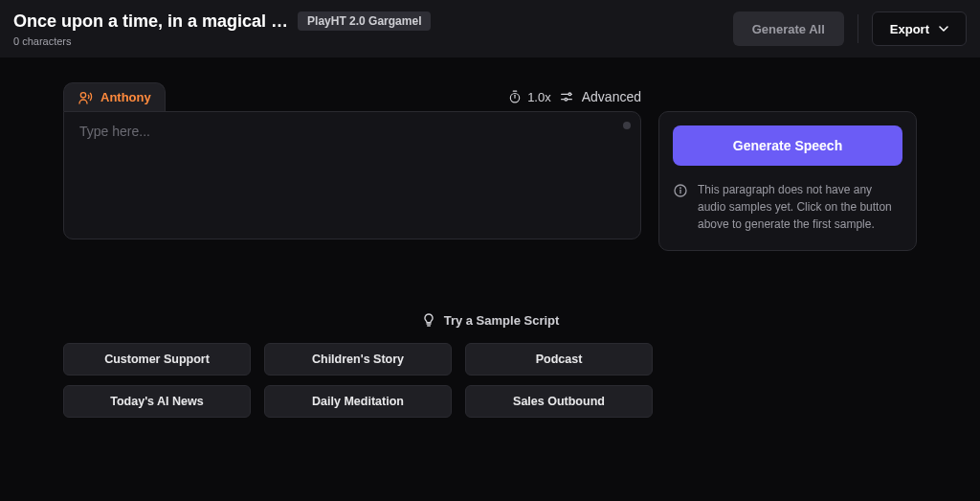  I want to click on title-row: Once upon a time, in a magical … PlayHT …, so click(373, 21).